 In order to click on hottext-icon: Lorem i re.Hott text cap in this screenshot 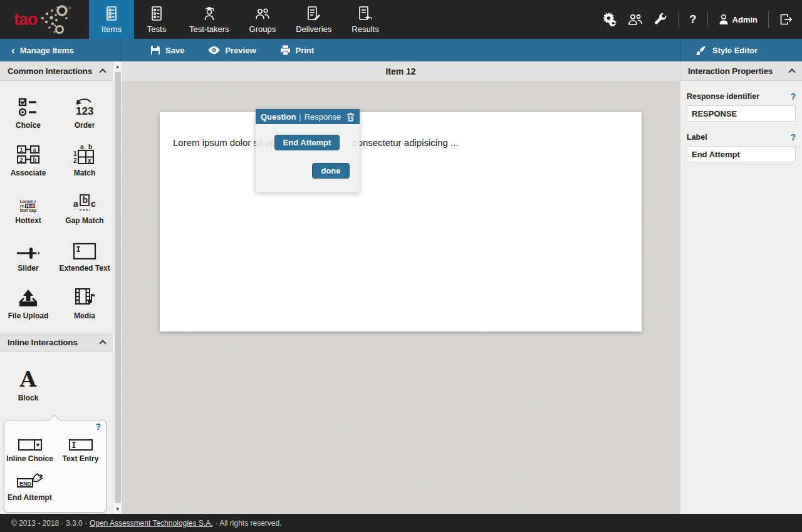, I will do `click(28, 206)`.